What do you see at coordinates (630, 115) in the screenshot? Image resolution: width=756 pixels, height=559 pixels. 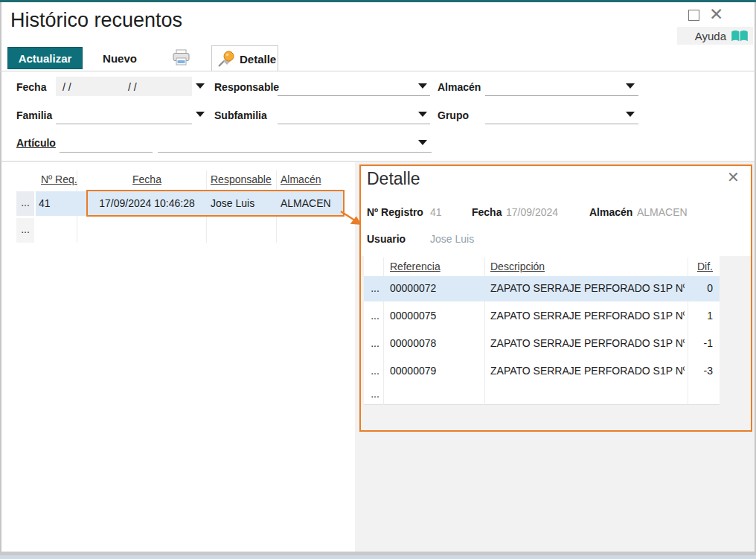 I see `grupo-dropdown-icon` at bounding box center [630, 115].